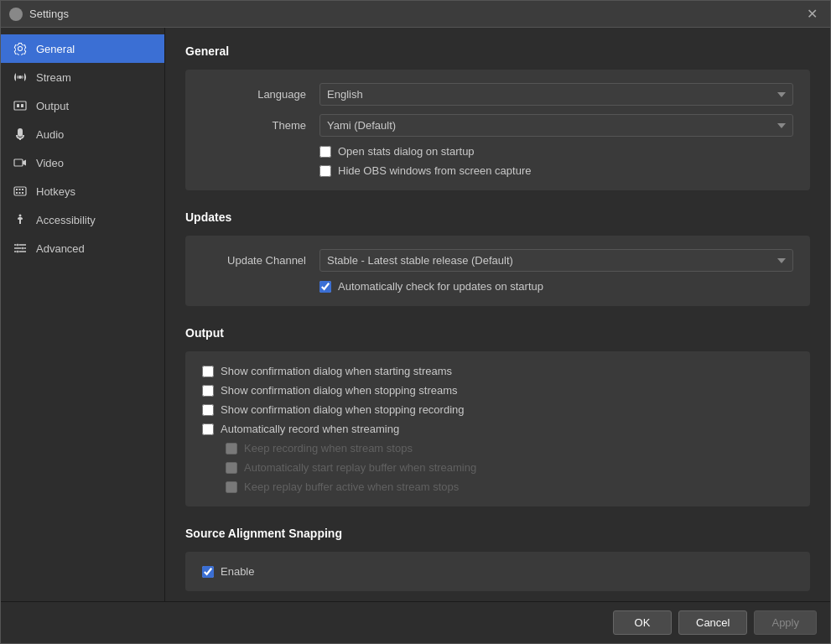 The image size is (831, 644). I want to click on video-icon, so click(20, 163).